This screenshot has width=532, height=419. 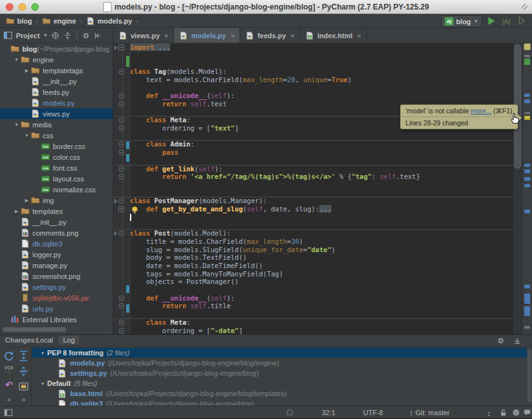 I want to click on expand-all-icon, so click(x=24, y=356).